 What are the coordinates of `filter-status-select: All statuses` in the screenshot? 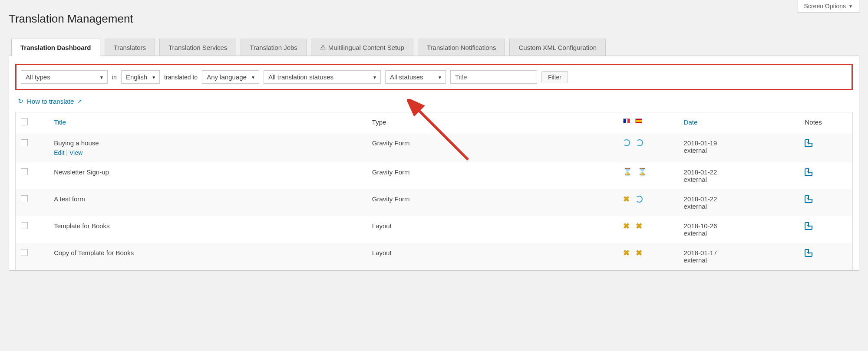 It's located at (416, 77).